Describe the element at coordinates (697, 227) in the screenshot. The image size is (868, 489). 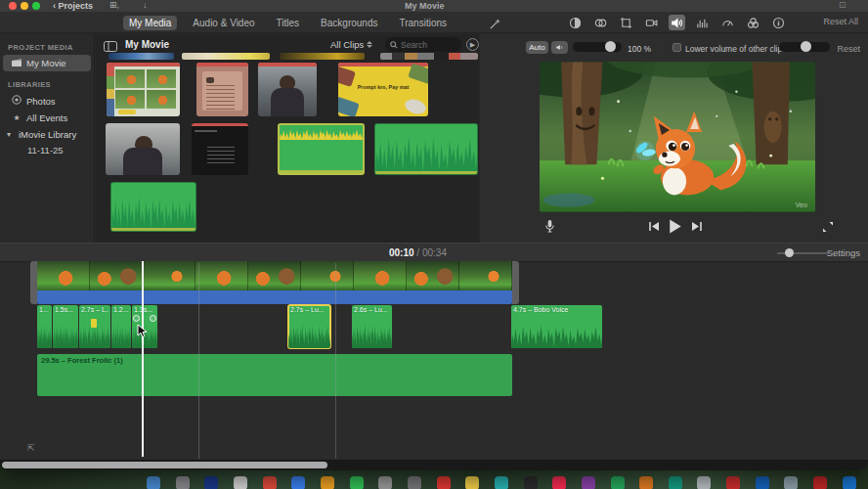
I see `next-frame-button` at that location.